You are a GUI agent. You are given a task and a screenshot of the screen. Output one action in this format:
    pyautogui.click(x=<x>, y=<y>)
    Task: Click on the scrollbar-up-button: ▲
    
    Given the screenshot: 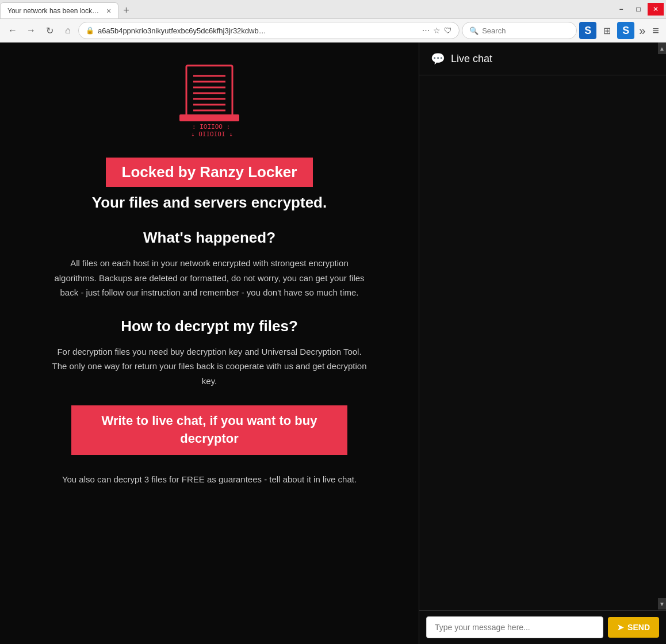 What is the action you would take?
    pyautogui.click(x=662, y=48)
    